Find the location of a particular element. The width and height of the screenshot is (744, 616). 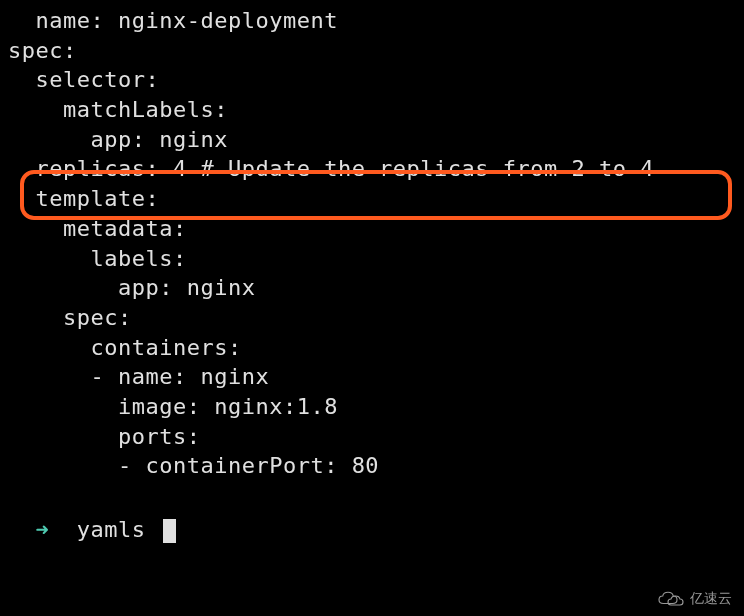

yaml-line: labels: is located at coordinates (372, 259).